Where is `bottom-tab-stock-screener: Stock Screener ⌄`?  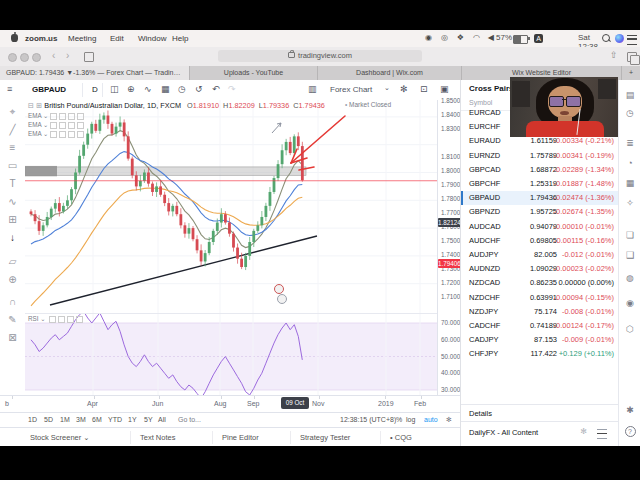
bottom-tab-stock-screener: Stock Screener ⌄ is located at coordinates (60, 438).